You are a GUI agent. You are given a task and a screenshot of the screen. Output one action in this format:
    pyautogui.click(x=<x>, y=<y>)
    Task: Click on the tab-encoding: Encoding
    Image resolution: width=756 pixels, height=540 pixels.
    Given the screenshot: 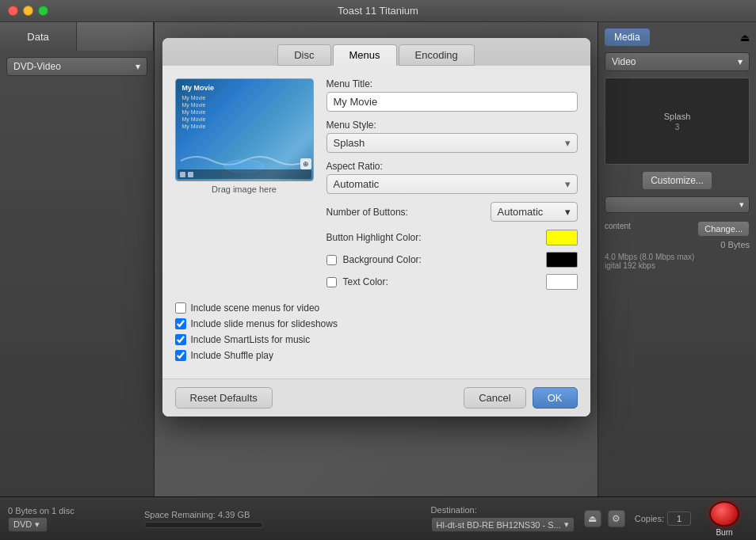 What is the action you would take?
    pyautogui.click(x=437, y=55)
    